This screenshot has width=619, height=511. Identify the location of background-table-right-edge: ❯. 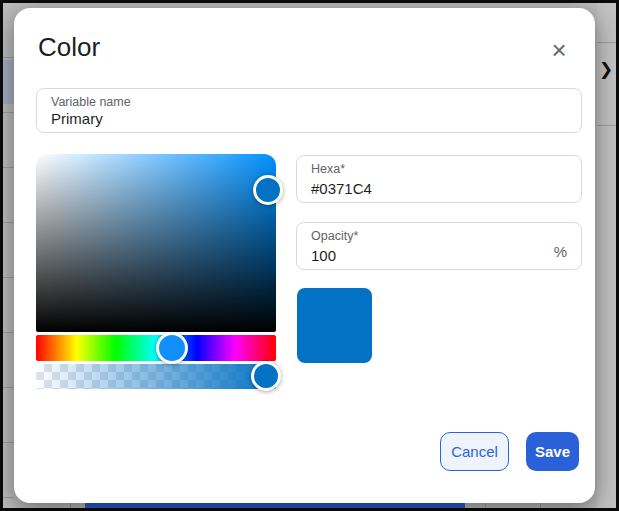
(606, 256).